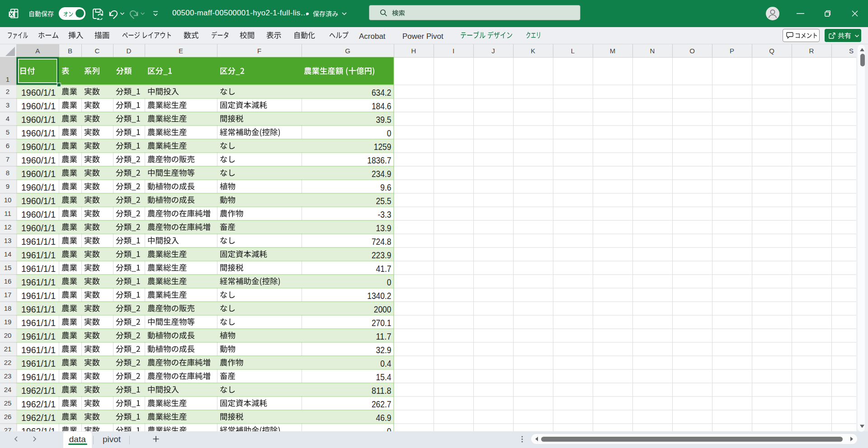 The width and height of the screenshot is (868, 448). Describe the element at coordinates (692, 51) in the screenshot. I see `svg-text: O` at that location.